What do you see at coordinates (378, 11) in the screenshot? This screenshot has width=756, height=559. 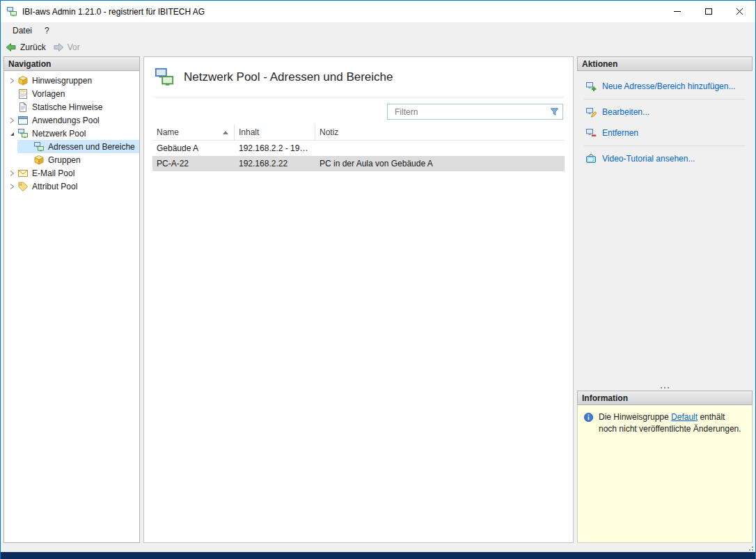 I see `title-bar: IBI-aws Admin 1.21.0 - registriert für I…` at bounding box center [378, 11].